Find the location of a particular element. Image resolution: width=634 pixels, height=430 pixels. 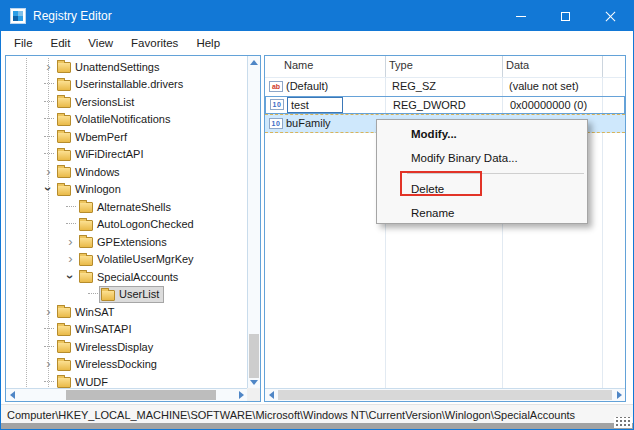

list-horizontal-scrollbar is located at coordinates (445, 394).